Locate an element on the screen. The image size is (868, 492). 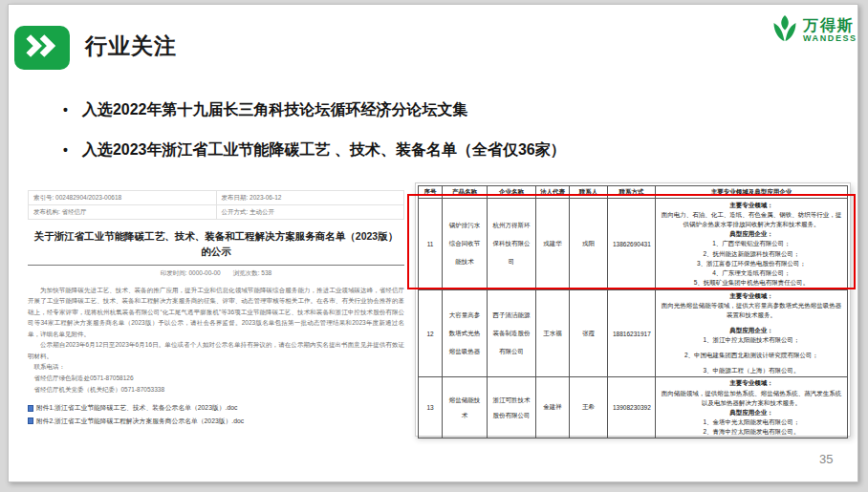
attachment-link: 附件1.浙江省工业节能降碳工艺、技术、装备公示名单（2023版）.doc is located at coordinates (216, 408).